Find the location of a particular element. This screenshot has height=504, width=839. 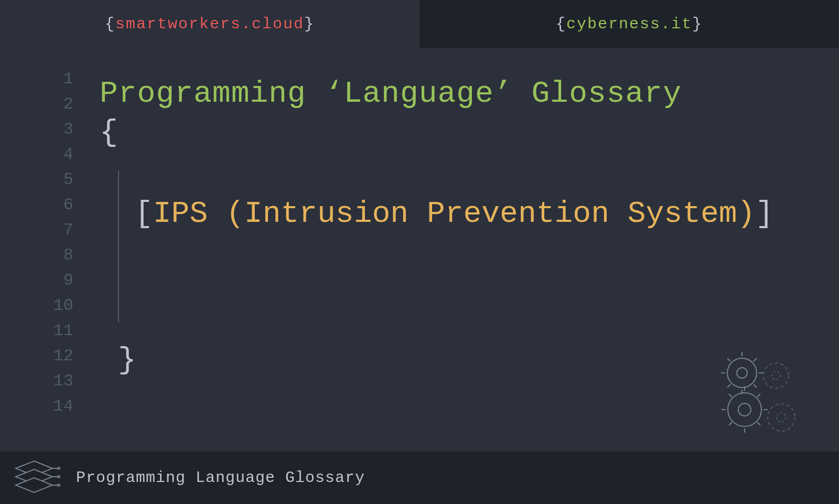

line-number: 4 is located at coordinates (60, 155).